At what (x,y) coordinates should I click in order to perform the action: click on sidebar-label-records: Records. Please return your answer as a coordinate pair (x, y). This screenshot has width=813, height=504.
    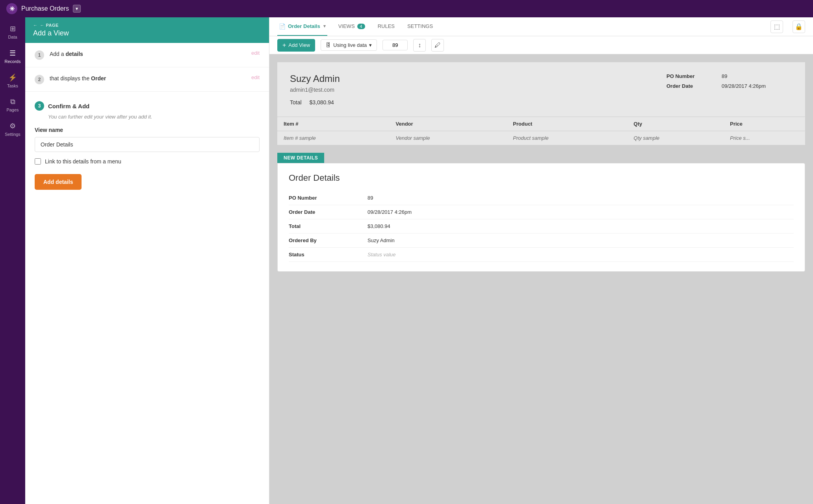
    Looking at the image, I should click on (13, 61).